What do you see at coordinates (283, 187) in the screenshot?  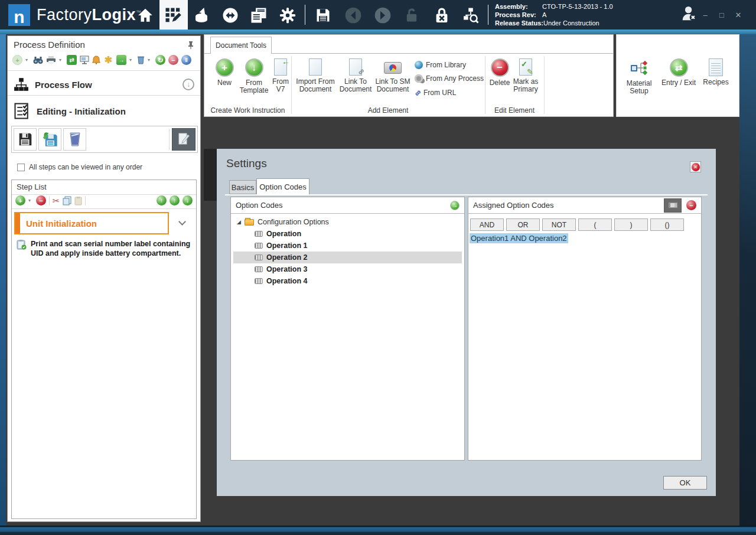 I see `tab-option-codes: Option Codes` at bounding box center [283, 187].